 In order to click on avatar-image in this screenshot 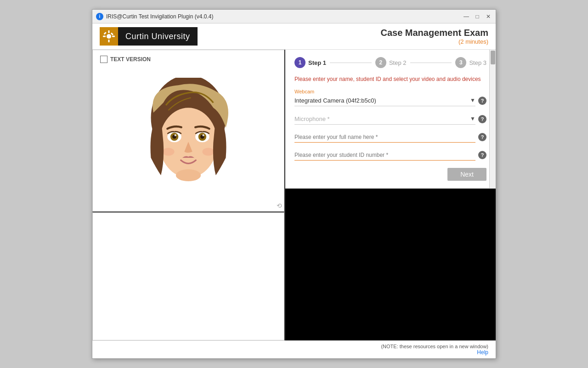, I will do `click(188, 135)`.